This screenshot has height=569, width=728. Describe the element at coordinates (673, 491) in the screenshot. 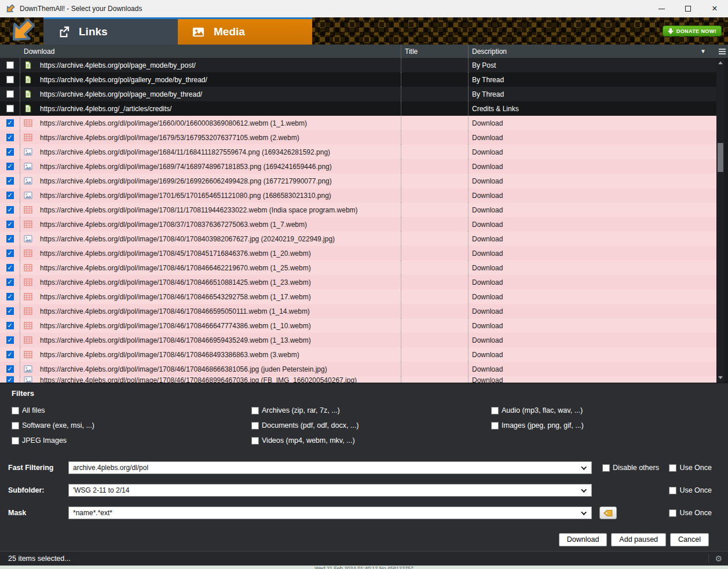

I see `subfolder-use-once-checkbox` at that location.